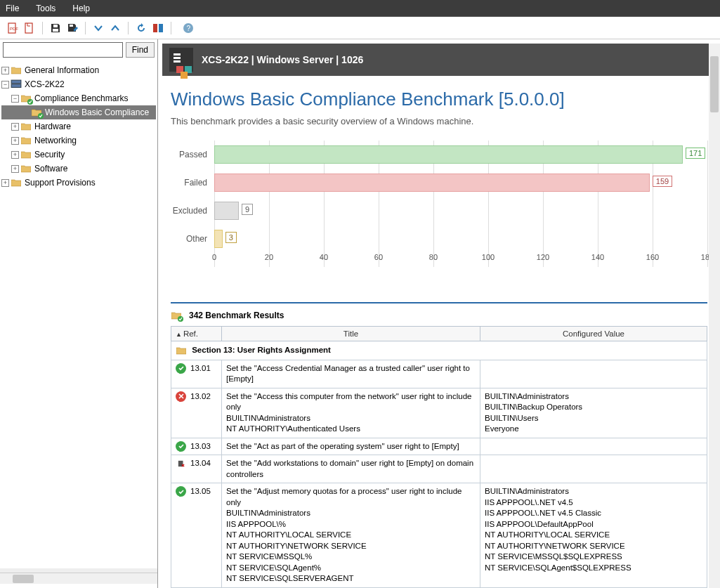 Image resolution: width=720 pixels, height=588 pixels. What do you see at coordinates (188, 28) in the screenshot?
I see `help-icon: ?` at bounding box center [188, 28].